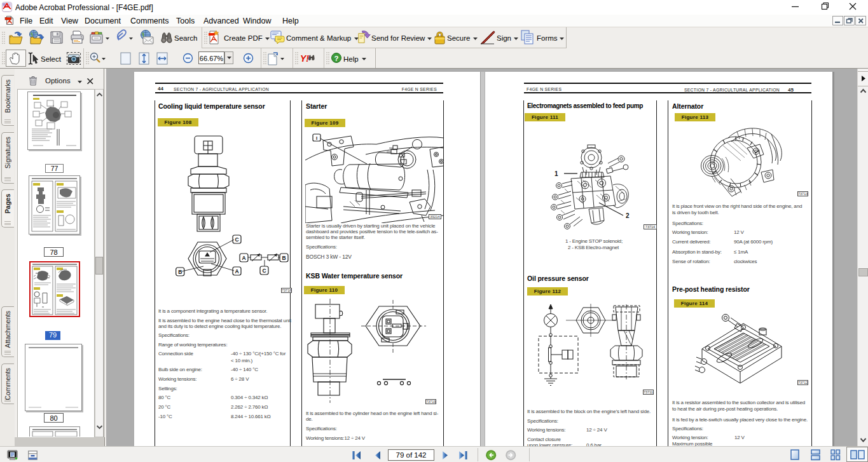 Image resolution: width=868 pixels, height=462 pixels. I want to click on svg-text: Comment & Markup, so click(319, 38).